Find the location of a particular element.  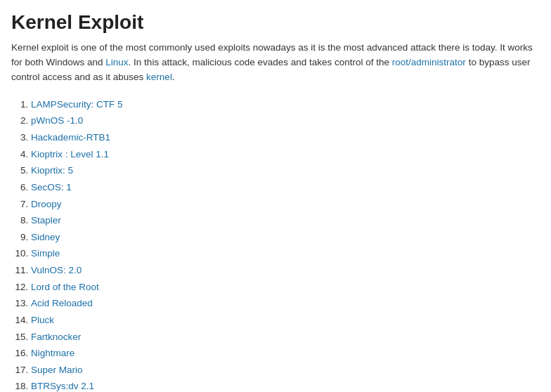

list-item-link: Sidney is located at coordinates (45, 237).